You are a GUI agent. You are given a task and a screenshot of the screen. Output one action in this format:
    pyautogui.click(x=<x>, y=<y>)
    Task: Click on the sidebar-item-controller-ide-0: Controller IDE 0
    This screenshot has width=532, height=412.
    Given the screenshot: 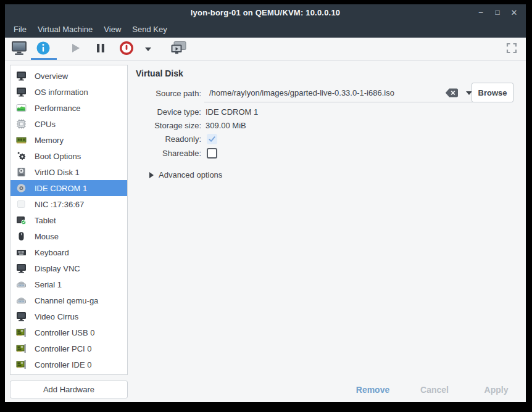 What is the action you would take?
    pyautogui.click(x=69, y=365)
    